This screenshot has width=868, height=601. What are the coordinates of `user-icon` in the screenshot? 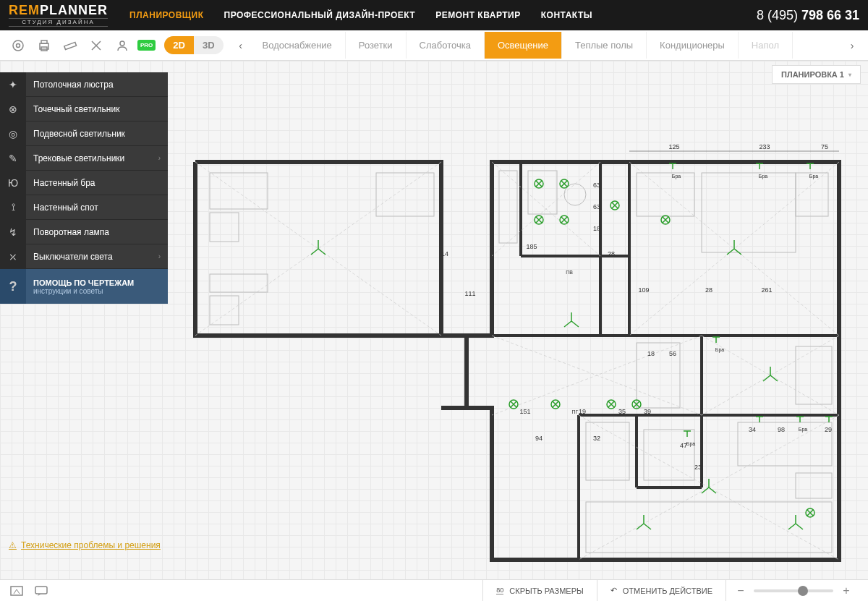 It's located at (122, 46).